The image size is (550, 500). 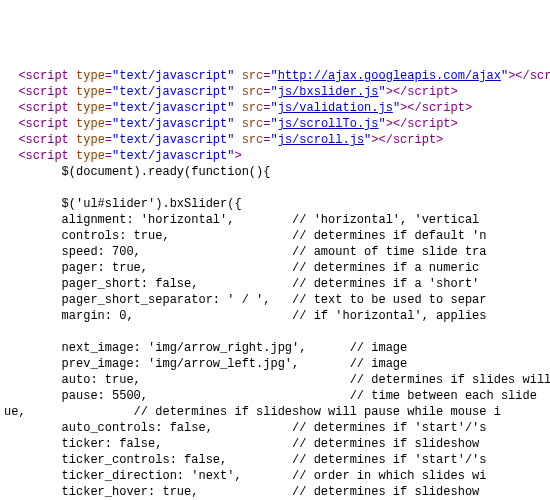 What do you see at coordinates (275, 156) in the screenshot?
I see `code-line: <script type="text/javascript">` at bounding box center [275, 156].